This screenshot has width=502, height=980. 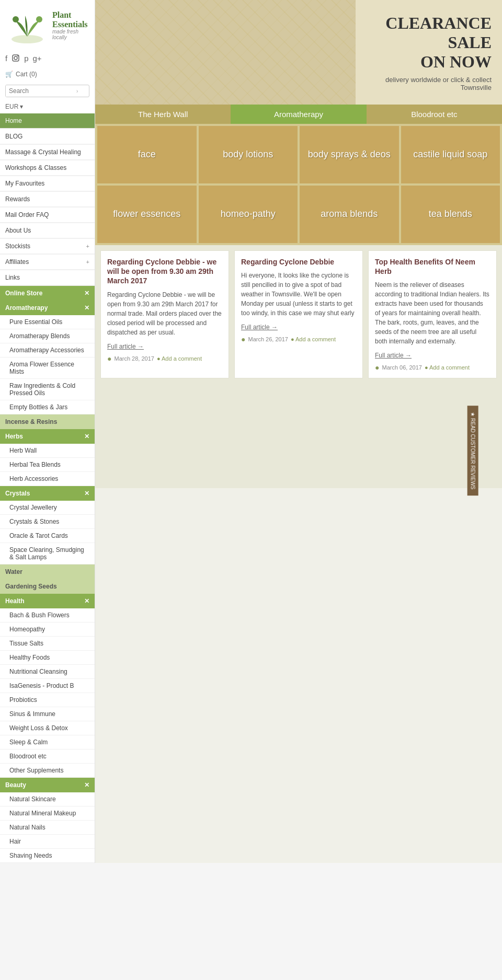 I want to click on nav-isagenesis: IsaGenesis - Product B, so click(x=47, y=686).